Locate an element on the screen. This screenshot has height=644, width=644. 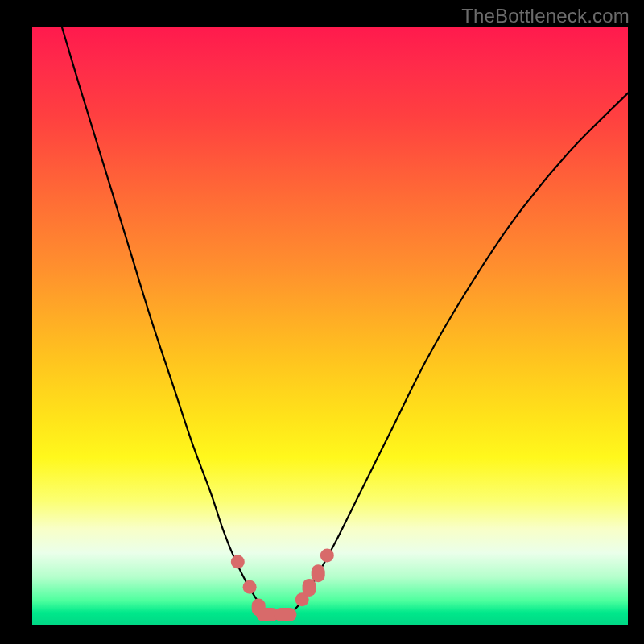
watermark-text: TheBottleneck.com is located at coordinates (546, 16).